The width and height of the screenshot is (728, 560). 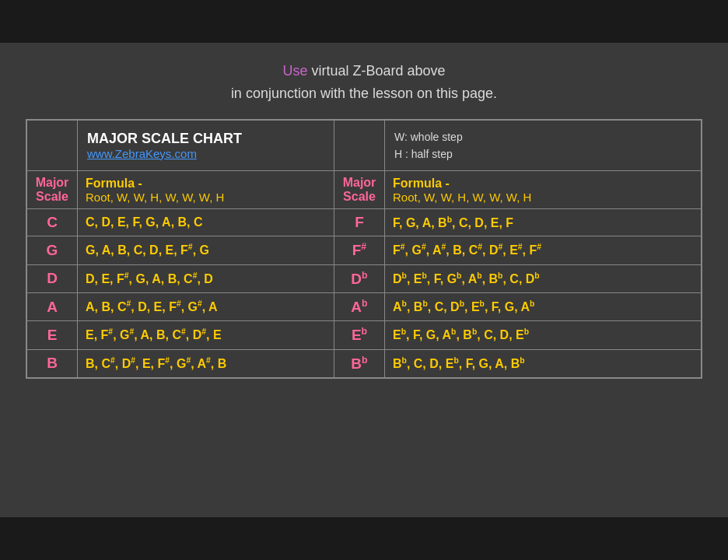 I want to click on right-formula-label: Formula -, so click(x=543, y=184).